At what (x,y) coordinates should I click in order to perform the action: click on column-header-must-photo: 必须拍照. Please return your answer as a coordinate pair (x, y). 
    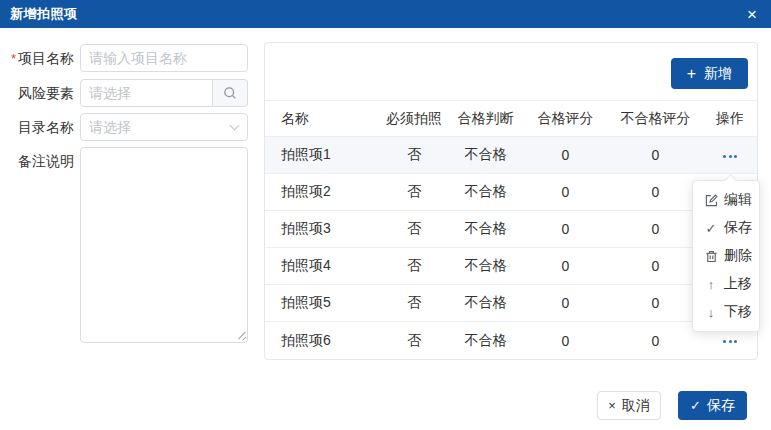
    Looking at the image, I should click on (414, 119).